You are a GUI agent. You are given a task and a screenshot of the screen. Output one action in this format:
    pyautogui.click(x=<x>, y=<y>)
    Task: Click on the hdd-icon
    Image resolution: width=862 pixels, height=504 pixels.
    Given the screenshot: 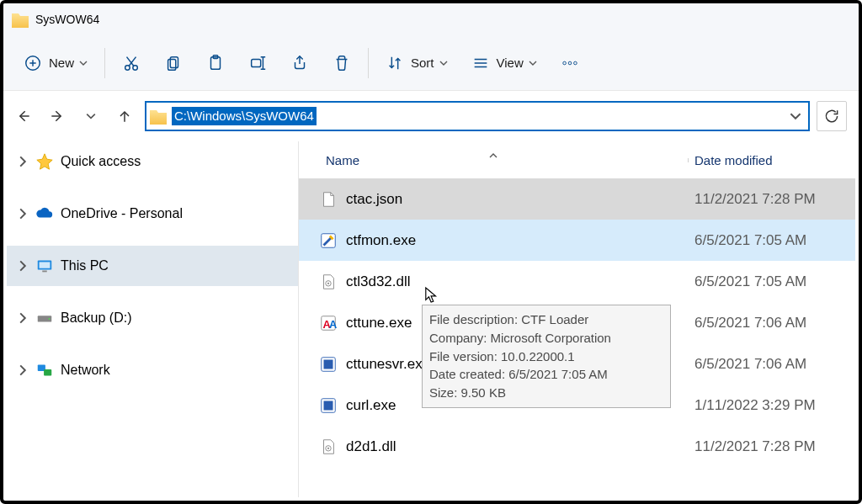 What is the action you would take?
    pyautogui.click(x=45, y=318)
    